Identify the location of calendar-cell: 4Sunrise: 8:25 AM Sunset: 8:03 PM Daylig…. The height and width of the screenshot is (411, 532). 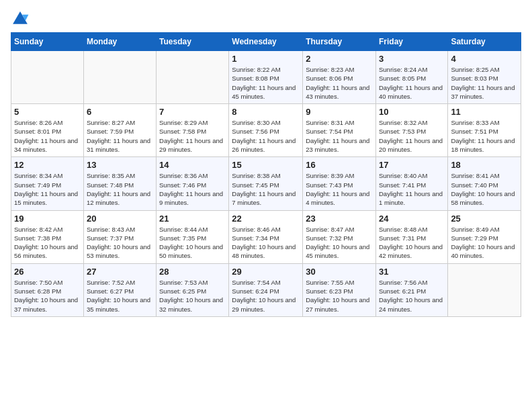
(485, 78).